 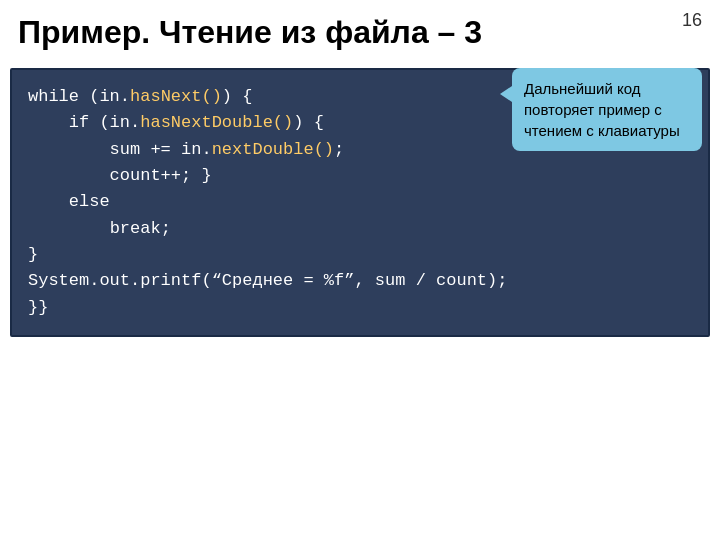 I want to click on tooltip-text: Дальнейший код повторяет пример с чтение…, so click(x=602, y=110).